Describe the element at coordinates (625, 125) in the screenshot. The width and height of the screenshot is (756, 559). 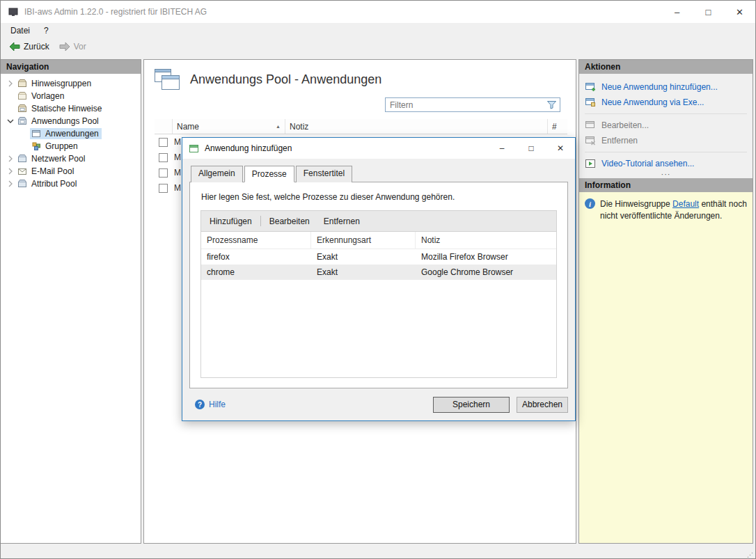
I see `action-label: Bearbeiten...` at that location.